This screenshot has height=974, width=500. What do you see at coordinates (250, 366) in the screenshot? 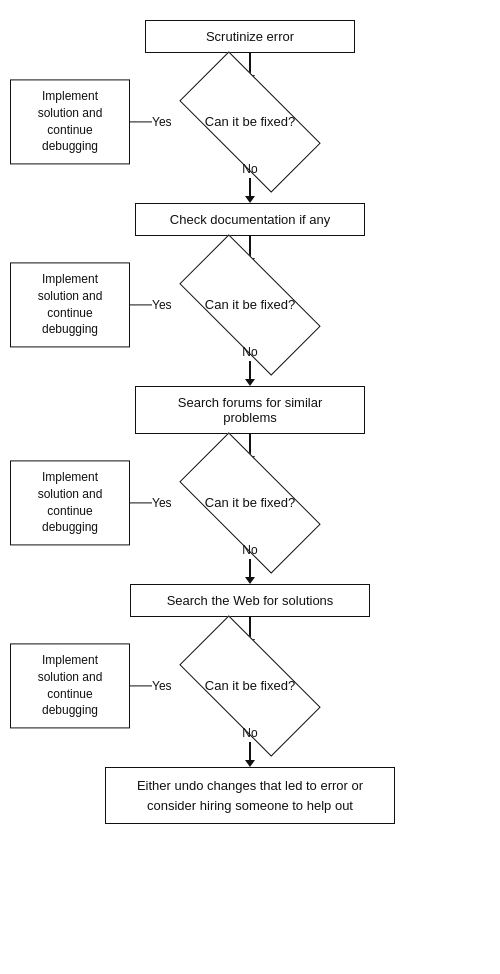
I see `no-group-2: No` at bounding box center [250, 366].